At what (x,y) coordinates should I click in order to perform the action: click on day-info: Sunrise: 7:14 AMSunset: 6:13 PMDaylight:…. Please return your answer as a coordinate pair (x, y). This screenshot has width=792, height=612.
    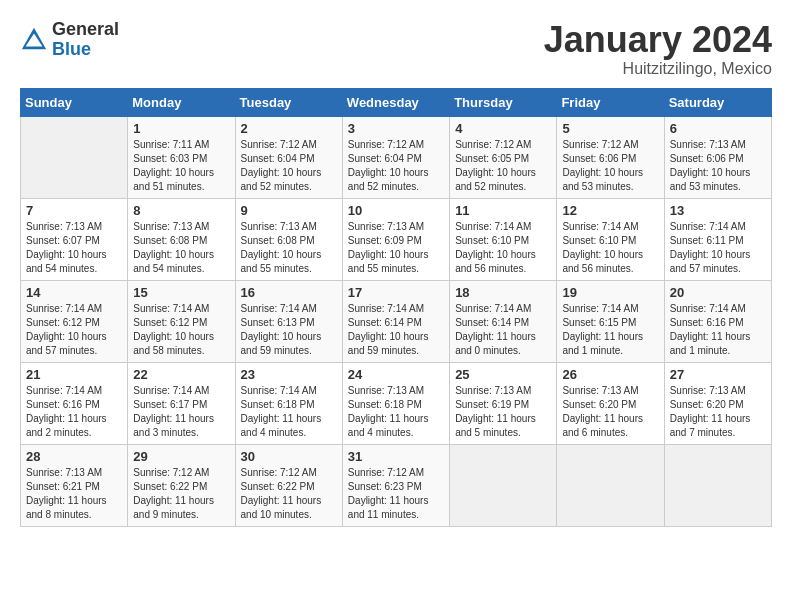
    Looking at the image, I should click on (289, 330).